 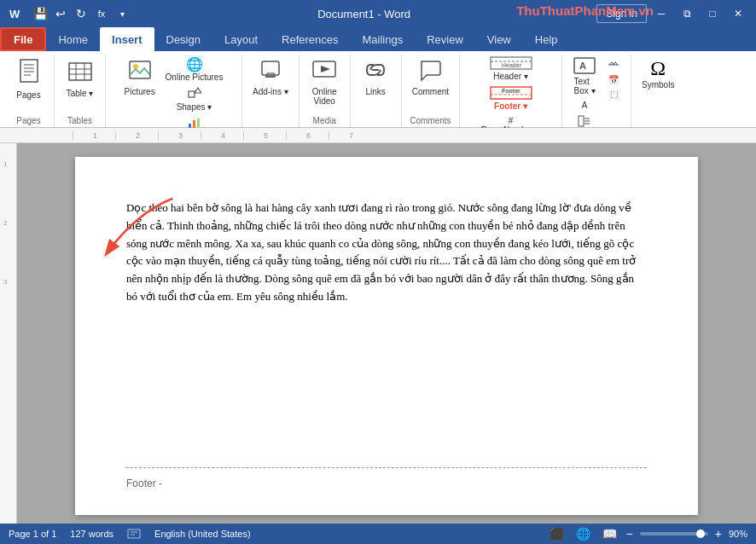 I want to click on status-right: ⬛ 🌐 📖 − + 90%, so click(x=647, y=534).